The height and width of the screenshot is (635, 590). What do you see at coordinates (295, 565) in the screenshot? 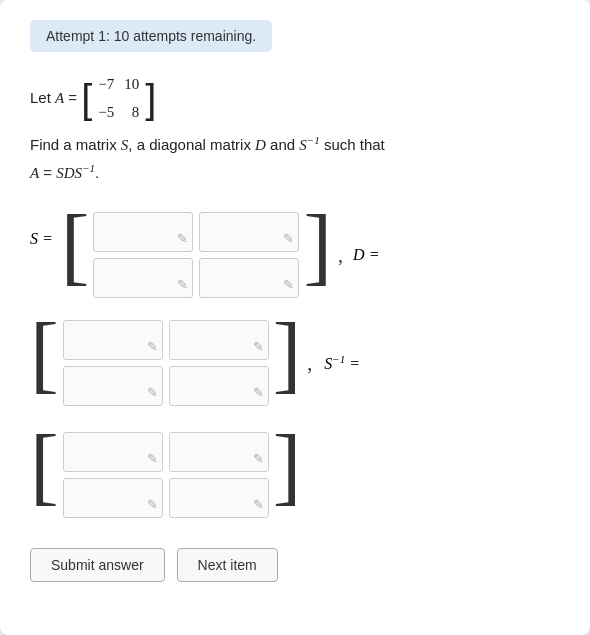
I see `button-row: Submit answer Next item` at bounding box center [295, 565].